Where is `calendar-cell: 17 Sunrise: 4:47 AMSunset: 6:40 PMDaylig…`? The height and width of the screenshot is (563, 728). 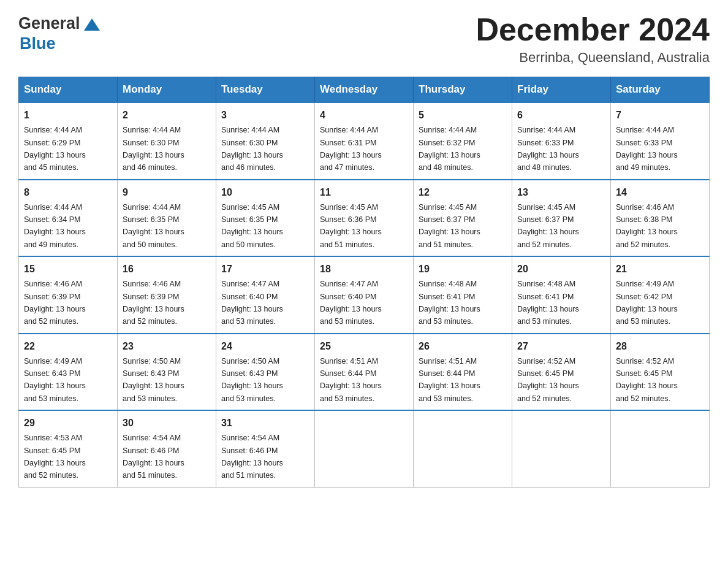 calendar-cell: 17 Sunrise: 4:47 AMSunset: 6:40 PMDaylig… is located at coordinates (266, 295).